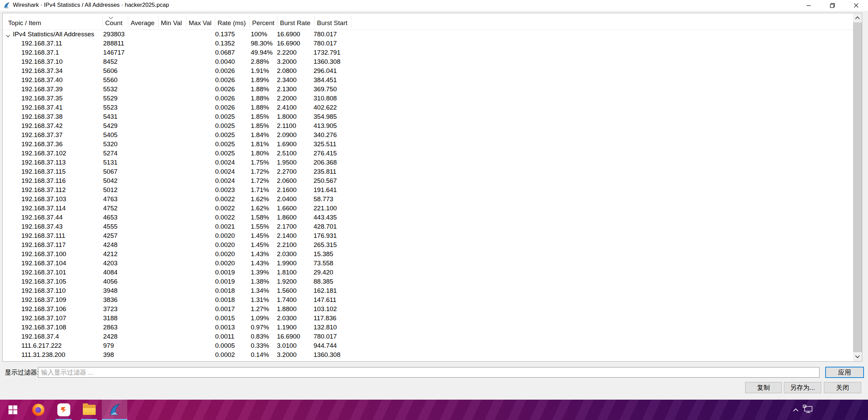 This screenshot has width=868, height=420. I want to click on restore-button, so click(832, 5).